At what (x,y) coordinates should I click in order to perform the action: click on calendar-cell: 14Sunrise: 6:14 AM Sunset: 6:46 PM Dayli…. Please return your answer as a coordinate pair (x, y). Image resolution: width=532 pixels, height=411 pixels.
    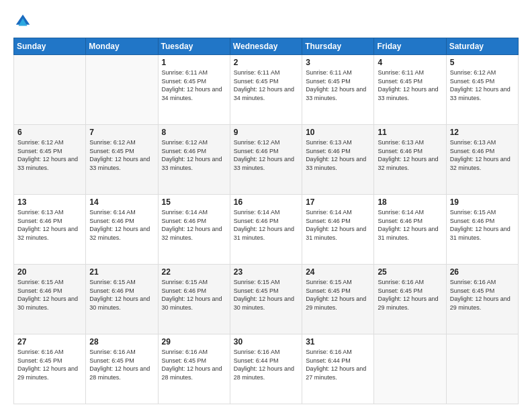
    Looking at the image, I should click on (122, 230).